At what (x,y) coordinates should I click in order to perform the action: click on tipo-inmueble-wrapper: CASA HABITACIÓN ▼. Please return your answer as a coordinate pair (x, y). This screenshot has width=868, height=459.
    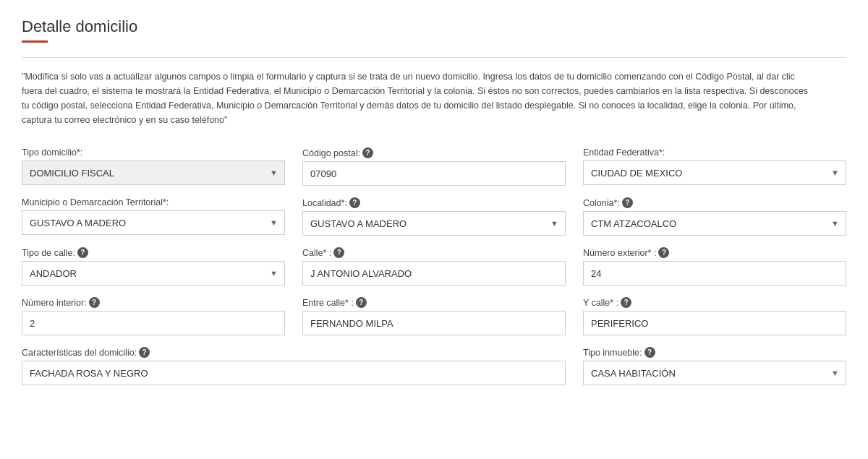
    Looking at the image, I should click on (715, 373).